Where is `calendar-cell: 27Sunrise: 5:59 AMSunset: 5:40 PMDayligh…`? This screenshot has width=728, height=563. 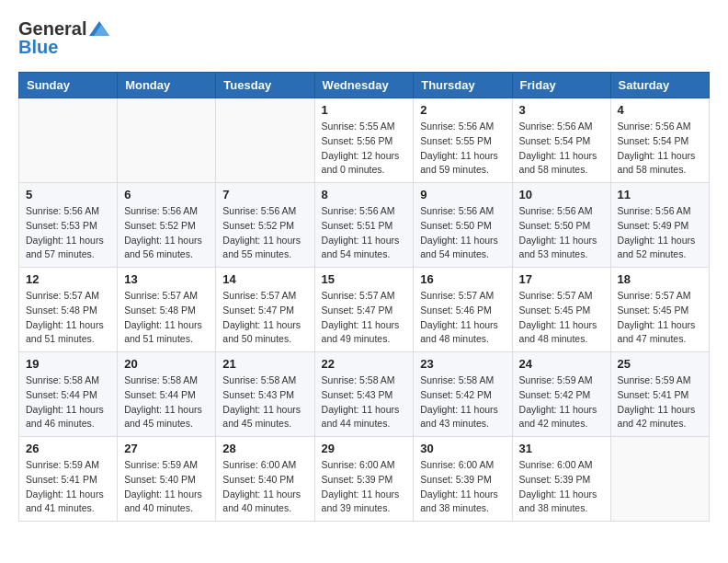
calendar-cell: 27Sunrise: 5:59 AMSunset: 5:40 PMDayligh… is located at coordinates (167, 479).